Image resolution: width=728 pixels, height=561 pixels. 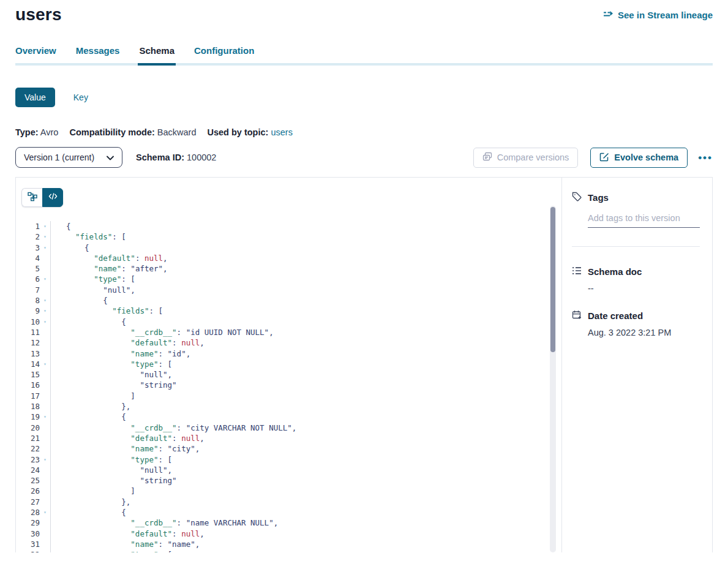 What do you see at coordinates (553, 279) in the screenshot?
I see `code-scrollbar-thumb` at bounding box center [553, 279].